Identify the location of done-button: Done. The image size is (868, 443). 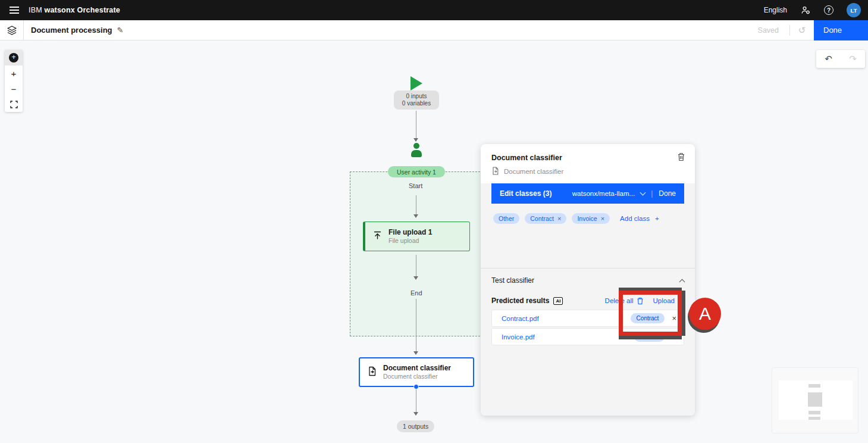
(841, 30).